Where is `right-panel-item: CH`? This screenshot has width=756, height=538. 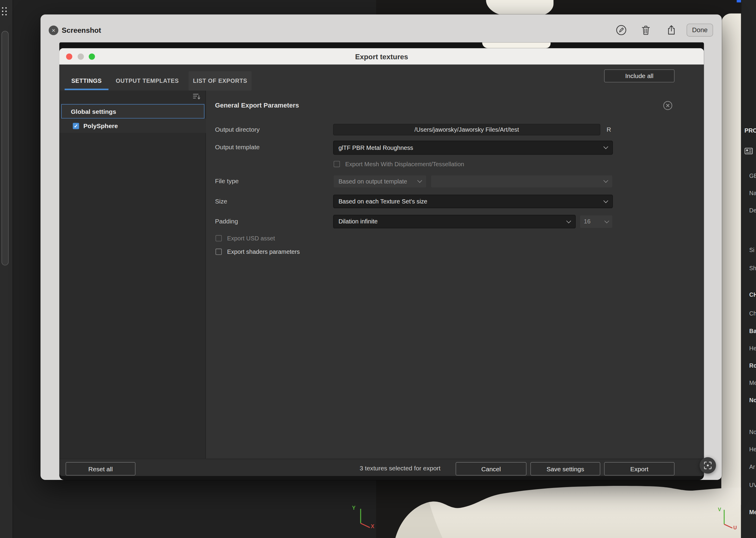
right-panel-item: CH is located at coordinates (752, 295).